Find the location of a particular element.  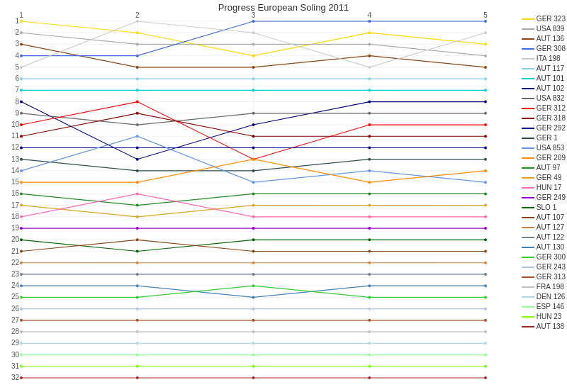

legend-item: AUT 138 is located at coordinates (544, 327).